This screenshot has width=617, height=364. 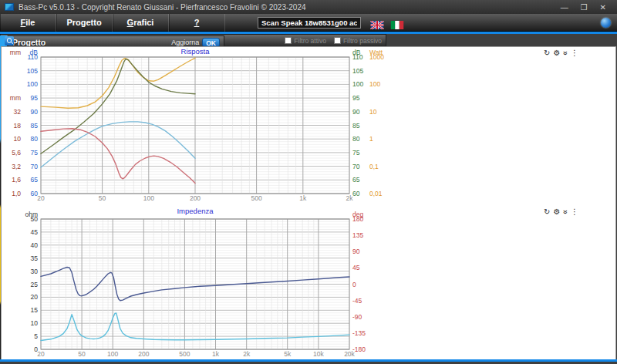 I want to click on svg-text: 180, so click(x=358, y=219).